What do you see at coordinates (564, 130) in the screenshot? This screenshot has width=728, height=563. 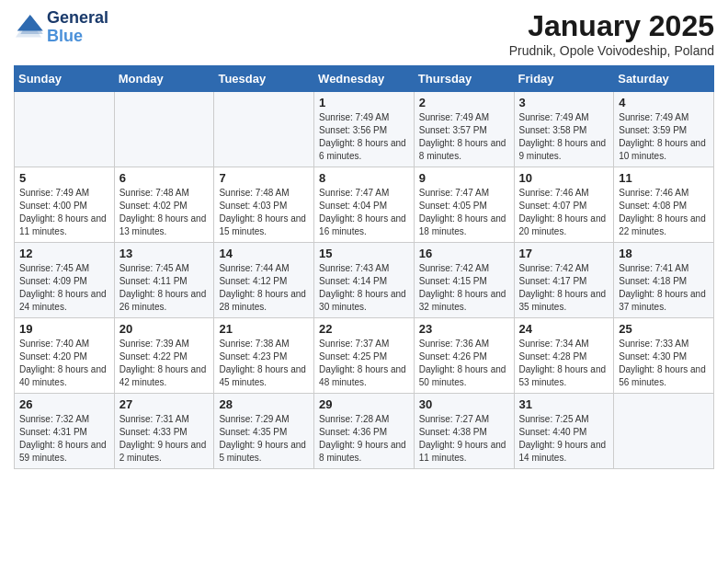 I see `calendar-day-cell: 3Sunrise: 7:49 AM Sunset: 3:58 PM Daylig…` at bounding box center [564, 130].